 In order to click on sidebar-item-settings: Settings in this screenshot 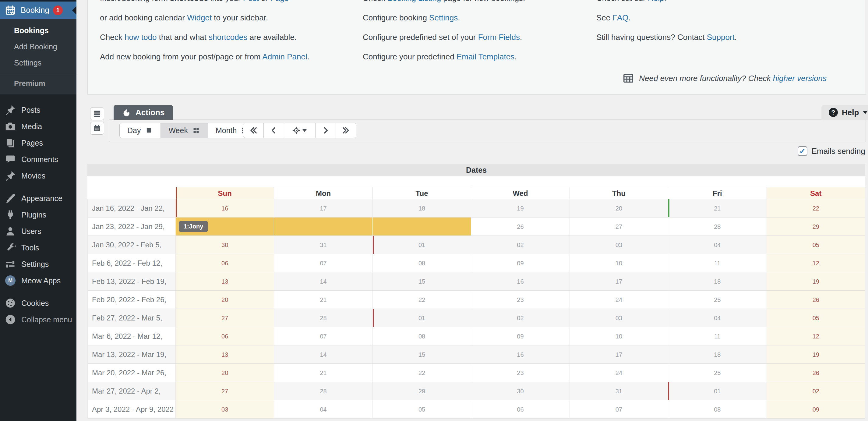, I will do `click(38, 264)`.